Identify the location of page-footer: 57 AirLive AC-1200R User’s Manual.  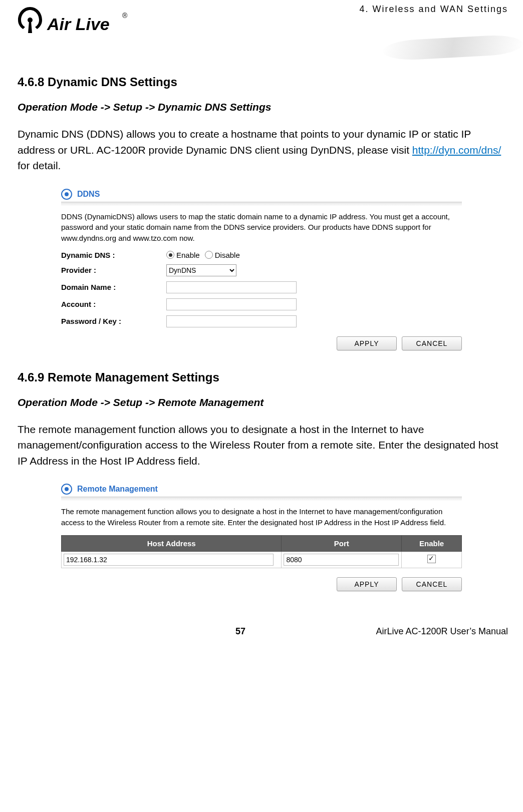
(262, 629).